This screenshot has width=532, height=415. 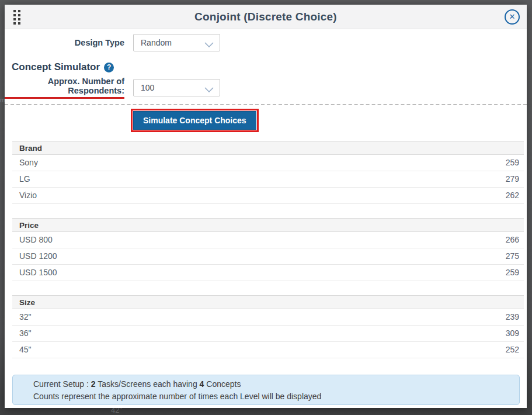 I want to click on section-title: Concept Simulator, so click(x=56, y=67).